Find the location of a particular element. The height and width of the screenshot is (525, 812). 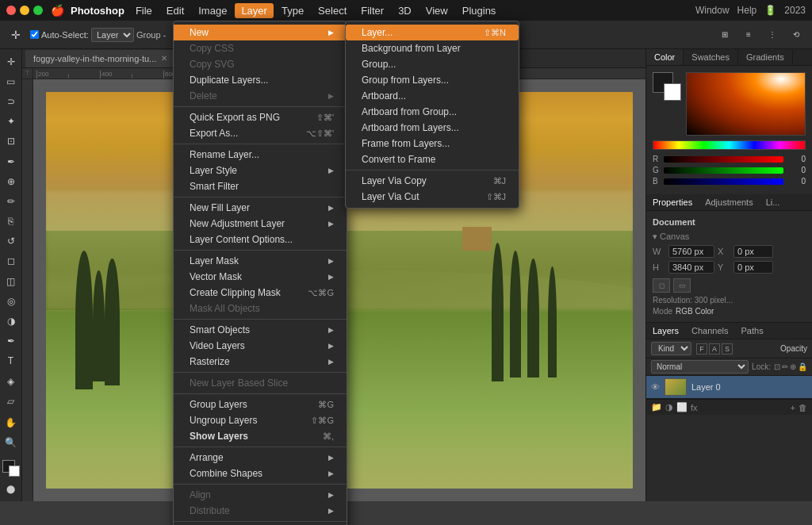

menu-layer-content-opts: Layer Content Options... is located at coordinates (260, 240).